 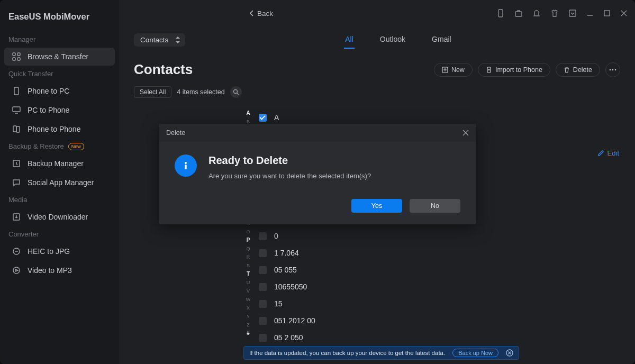 What do you see at coordinates (349, 40) in the screenshot?
I see `tab-all: All` at bounding box center [349, 40].